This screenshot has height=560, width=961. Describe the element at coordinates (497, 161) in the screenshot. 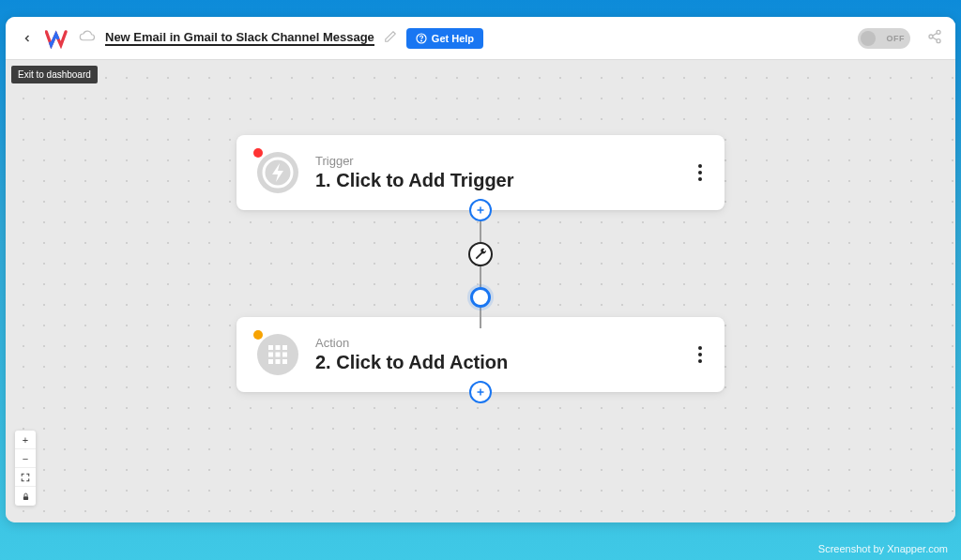

I see `trigger-label: Trigger` at that location.